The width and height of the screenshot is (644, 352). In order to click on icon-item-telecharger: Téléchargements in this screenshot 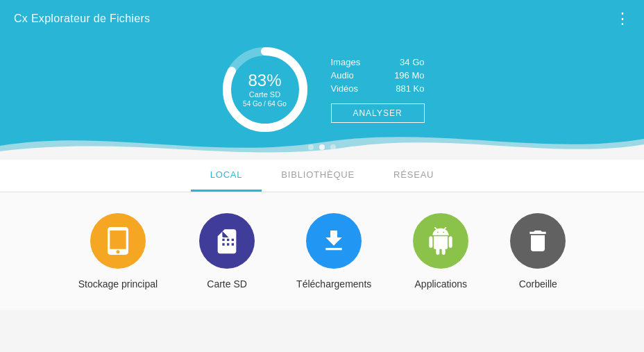, I will do `click(334, 251)`.